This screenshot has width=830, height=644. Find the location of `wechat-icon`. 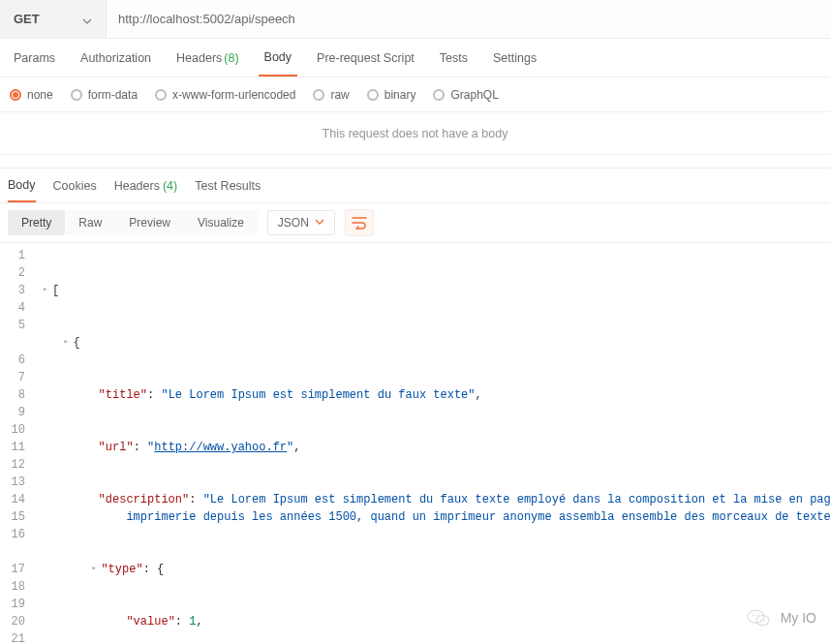

wechat-icon is located at coordinates (758, 618).